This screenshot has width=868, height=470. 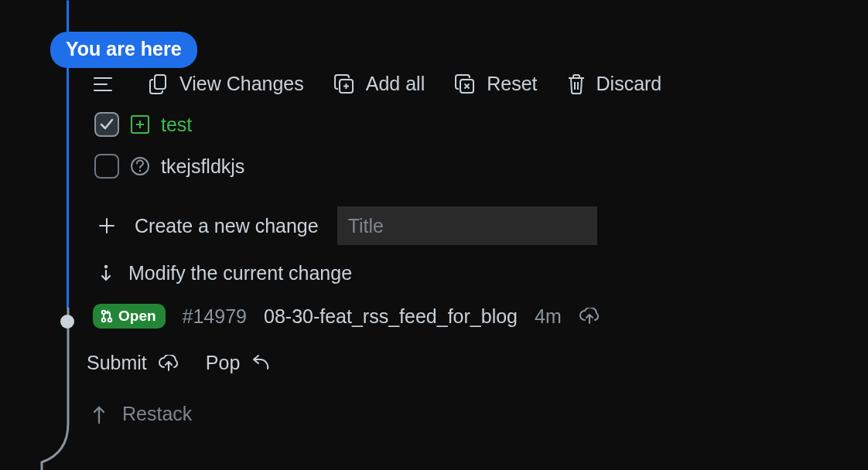 I want to click on pr-row: Open #14979 08-30-feat_rss_feed_for_blog…, so click(x=347, y=316).